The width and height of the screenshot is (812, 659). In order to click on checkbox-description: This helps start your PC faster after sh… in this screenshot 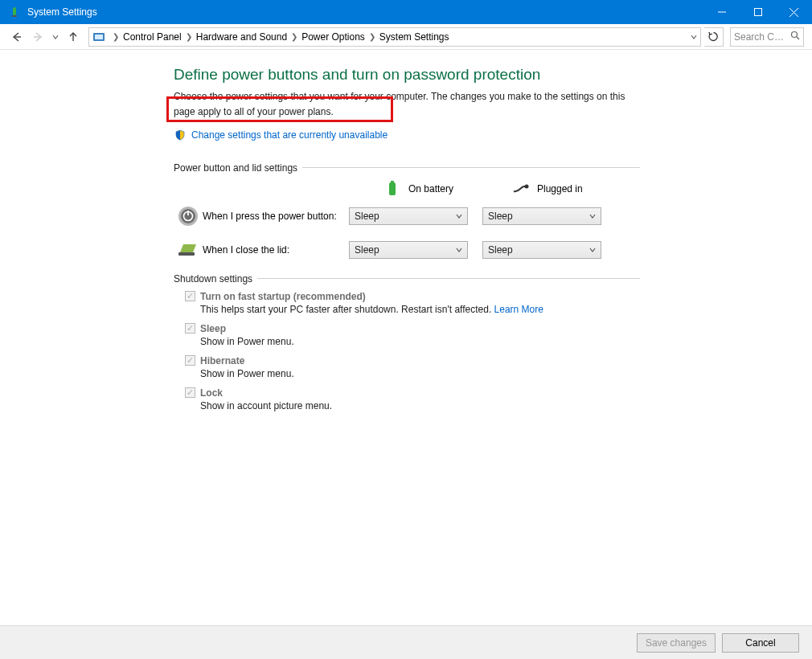, I will do `click(347, 309)`.